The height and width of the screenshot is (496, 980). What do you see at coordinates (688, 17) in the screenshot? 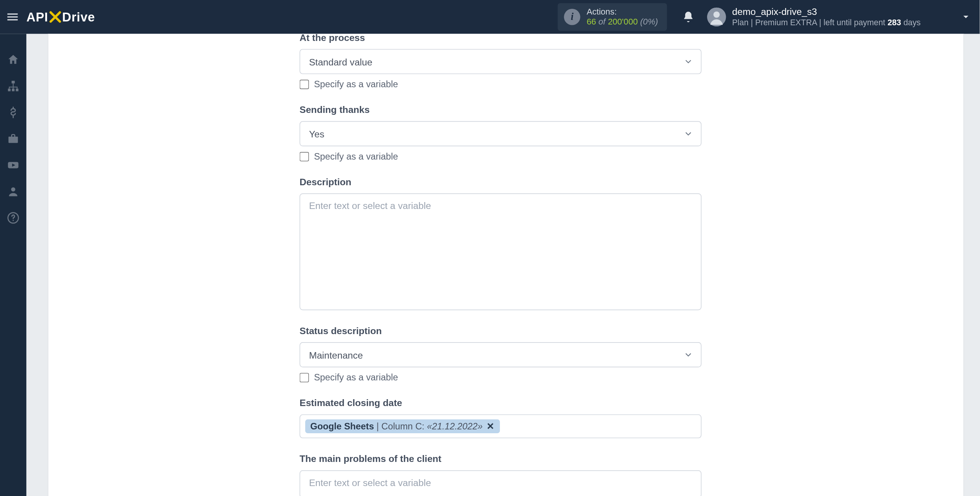
I see `notifications-button` at bounding box center [688, 17].